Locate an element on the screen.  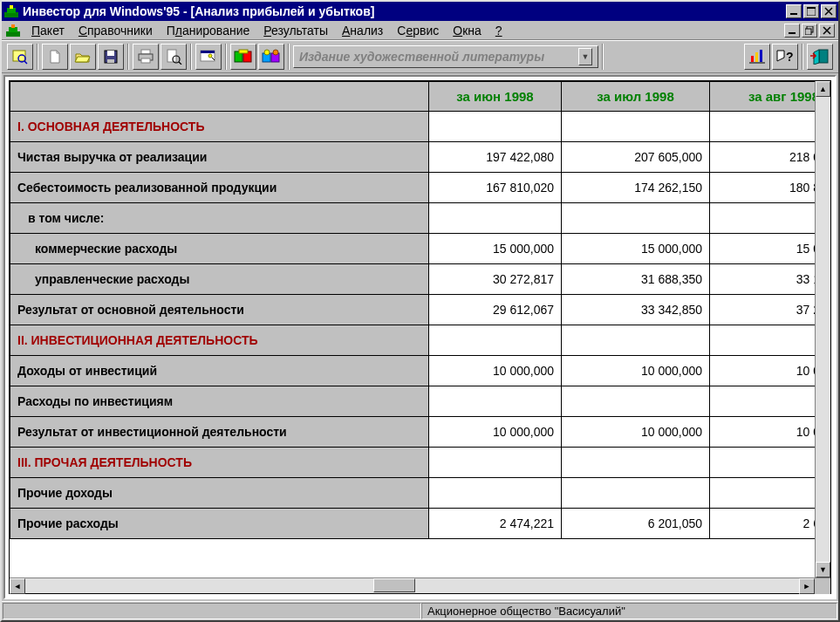
cell-value: 2 474,221 is located at coordinates (495, 523).